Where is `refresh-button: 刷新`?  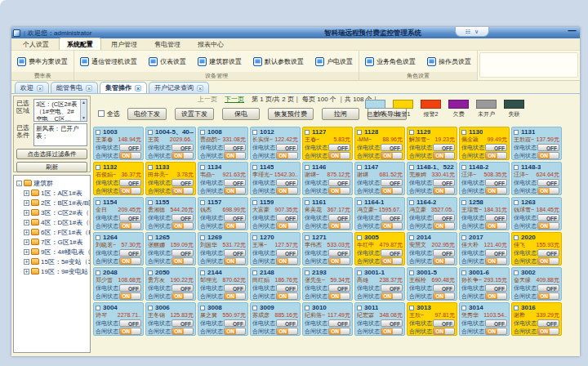 refresh-button: 刷新 is located at coordinates (52, 167).